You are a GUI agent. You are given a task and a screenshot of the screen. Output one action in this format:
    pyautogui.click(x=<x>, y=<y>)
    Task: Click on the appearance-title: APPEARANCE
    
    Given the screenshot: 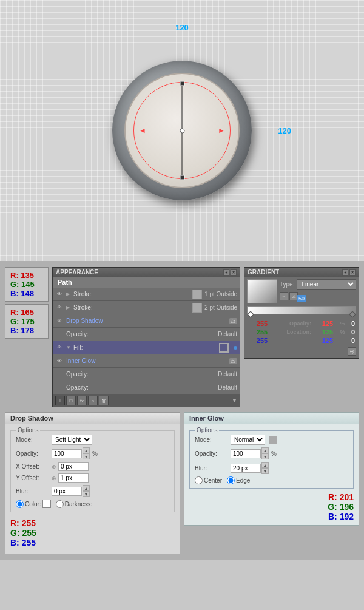 What is the action you would take?
    pyautogui.click(x=77, y=272)
    